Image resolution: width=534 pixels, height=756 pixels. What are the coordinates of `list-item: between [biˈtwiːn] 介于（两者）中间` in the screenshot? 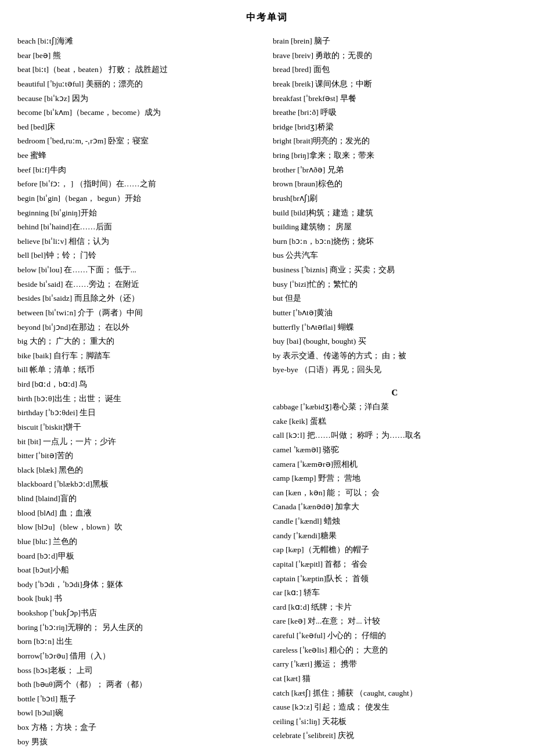 It's located at (139, 313).